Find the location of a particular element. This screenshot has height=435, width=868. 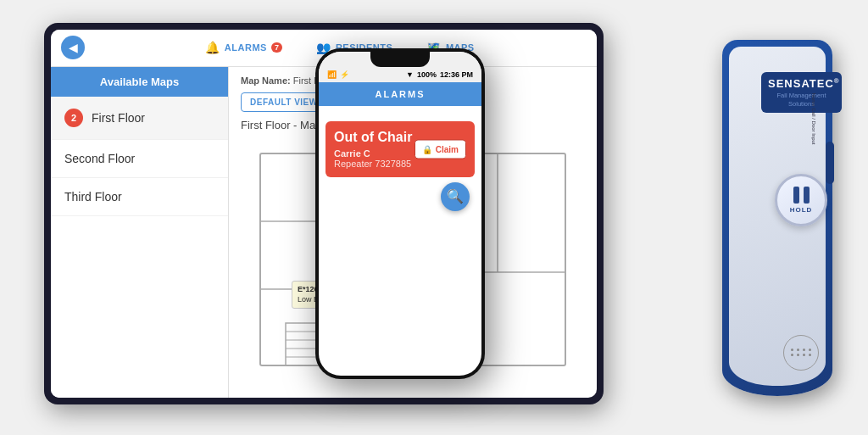

pause-bar-left is located at coordinates (797, 195).